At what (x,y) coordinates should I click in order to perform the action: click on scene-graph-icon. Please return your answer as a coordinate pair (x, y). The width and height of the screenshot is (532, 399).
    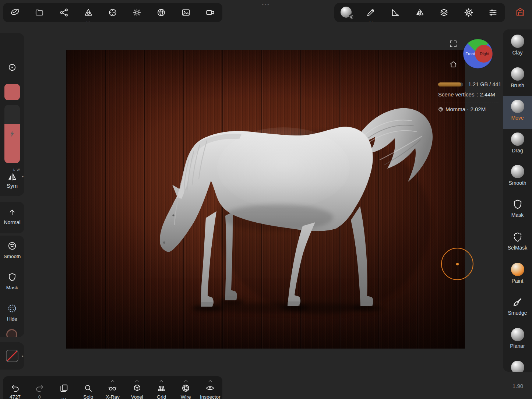
    Looking at the image, I should click on (64, 13).